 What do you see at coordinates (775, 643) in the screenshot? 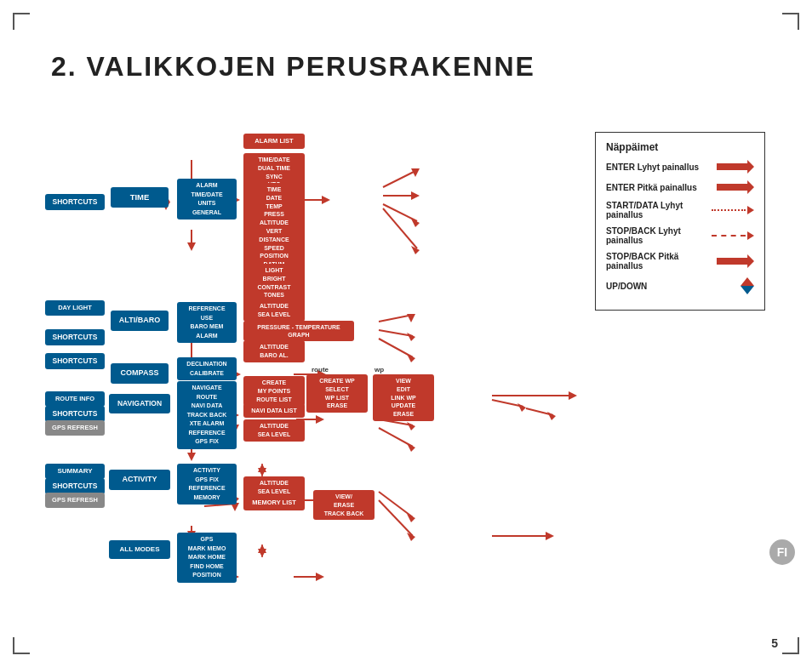
I see `page-number: 5` at bounding box center [775, 643].